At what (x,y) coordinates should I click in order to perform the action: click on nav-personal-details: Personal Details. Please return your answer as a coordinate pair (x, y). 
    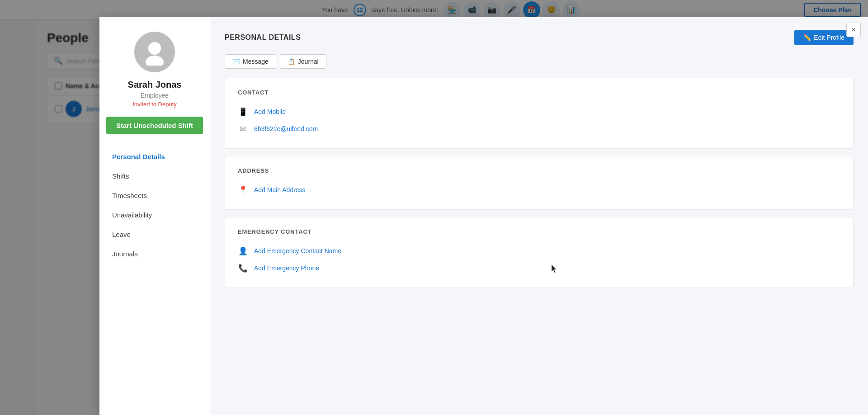
    Looking at the image, I should click on (155, 156).